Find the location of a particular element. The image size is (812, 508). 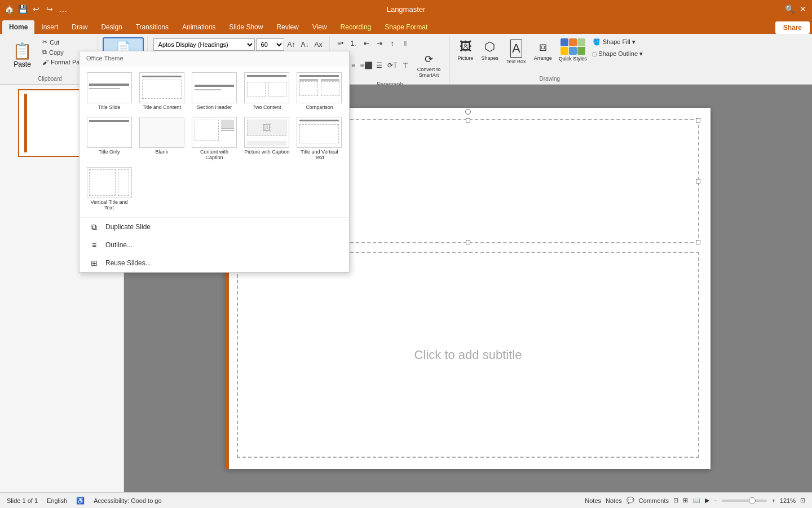

reuse-label: Reuse Slides... is located at coordinates (129, 263).